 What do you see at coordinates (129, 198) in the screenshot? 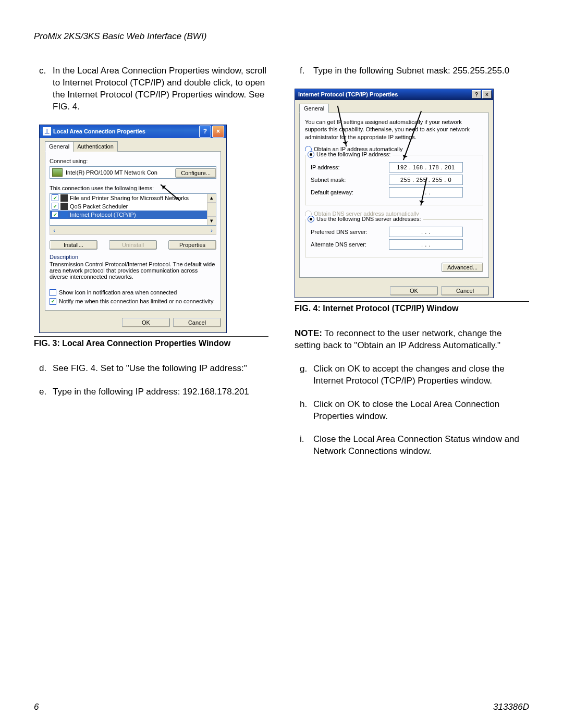
I see `list-item: File and Printer Sharing for Microsoft N…` at bounding box center [129, 198].